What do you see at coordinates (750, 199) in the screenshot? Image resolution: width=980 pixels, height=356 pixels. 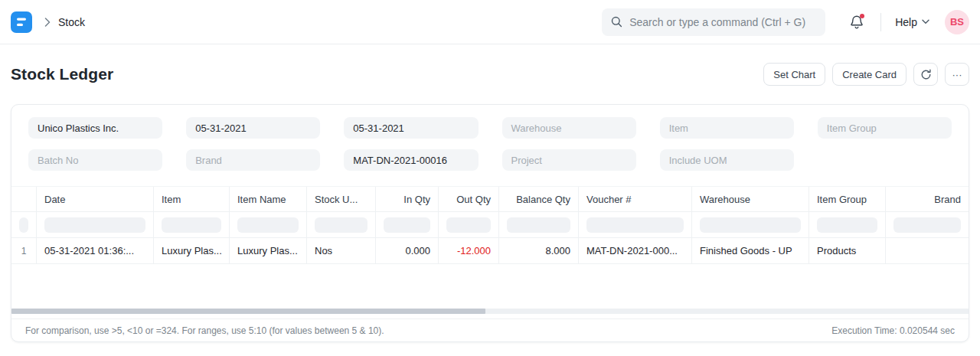 I see `header-warehouse: Warehouse` at bounding box center [750, 199].